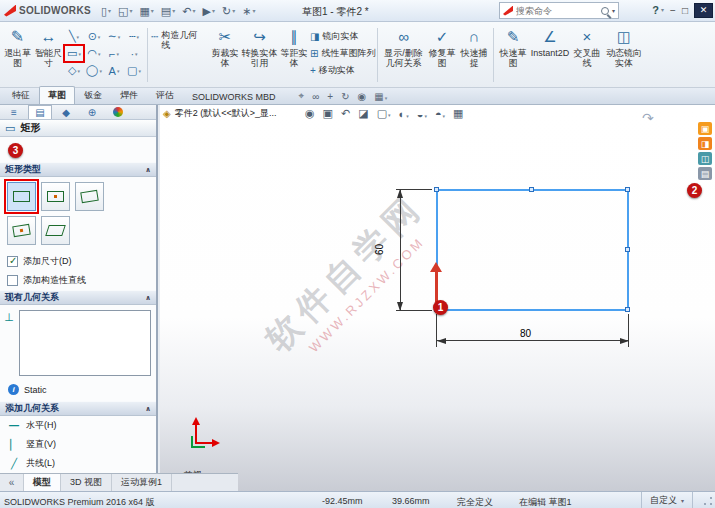 This screenshot has height=508, width=715. Describe the element at coordinates (384, 114) in the screenshot. I see `view-orientation-icon: ▢` at that location.